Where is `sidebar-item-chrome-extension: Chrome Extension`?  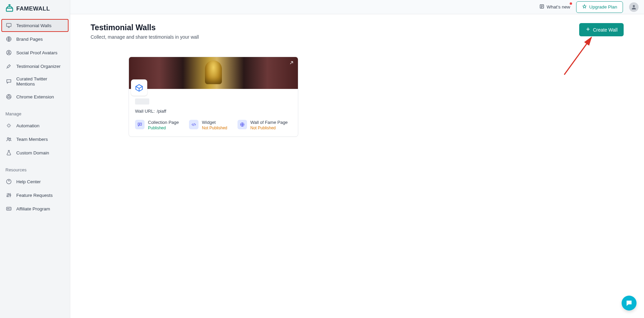
sidebar-item-chrome-extension: Chrome Extension is located at coordinates (35, 97).